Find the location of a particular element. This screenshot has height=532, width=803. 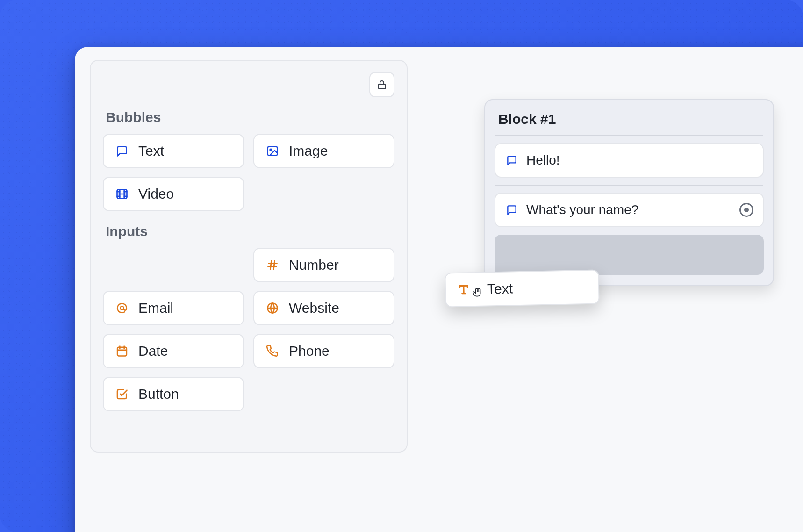

section-title-bubbles: Bubbles is located at coordinates (250, 117).